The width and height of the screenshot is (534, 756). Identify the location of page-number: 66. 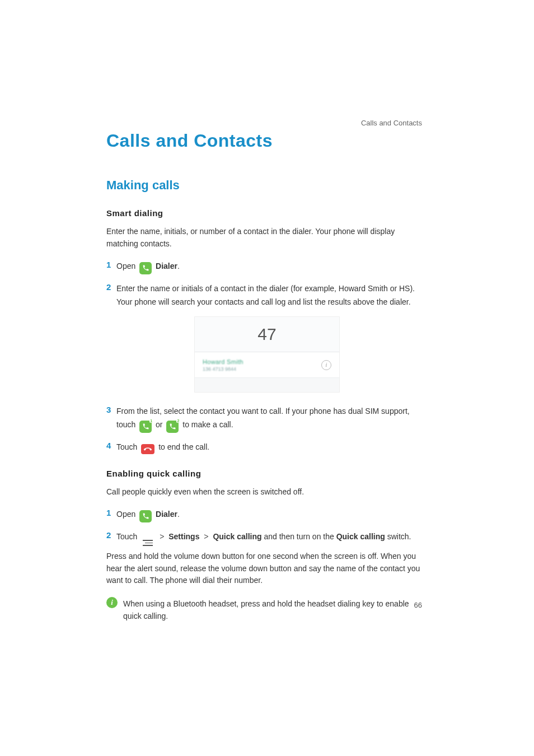
(418, 605).